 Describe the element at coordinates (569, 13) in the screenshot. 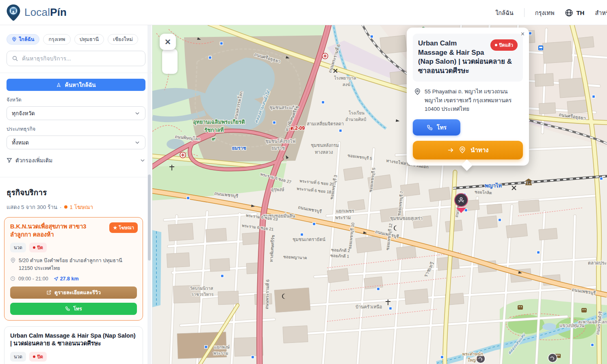

I see `globe-icon` at that location.